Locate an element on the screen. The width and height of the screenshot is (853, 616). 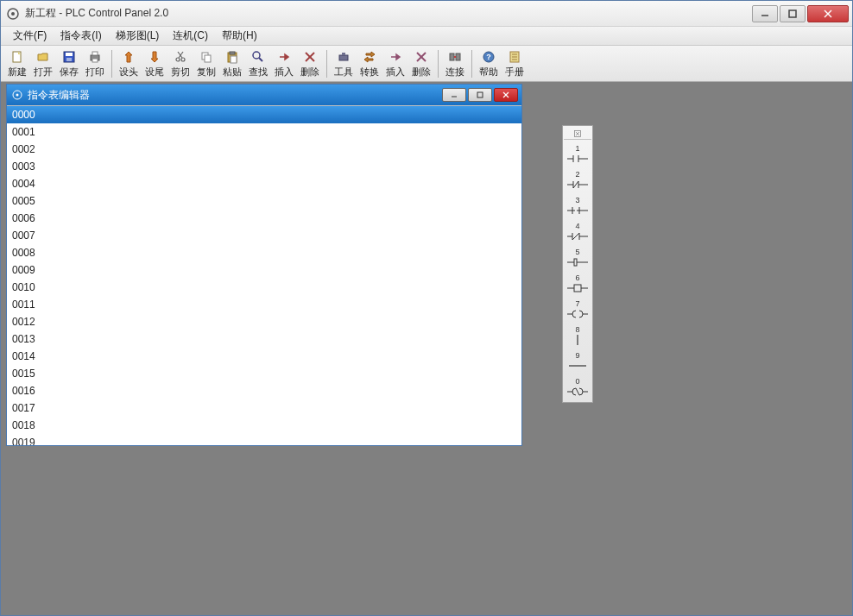
toolbar-delete2-button: 删除 is located at coordinates (421, 64).